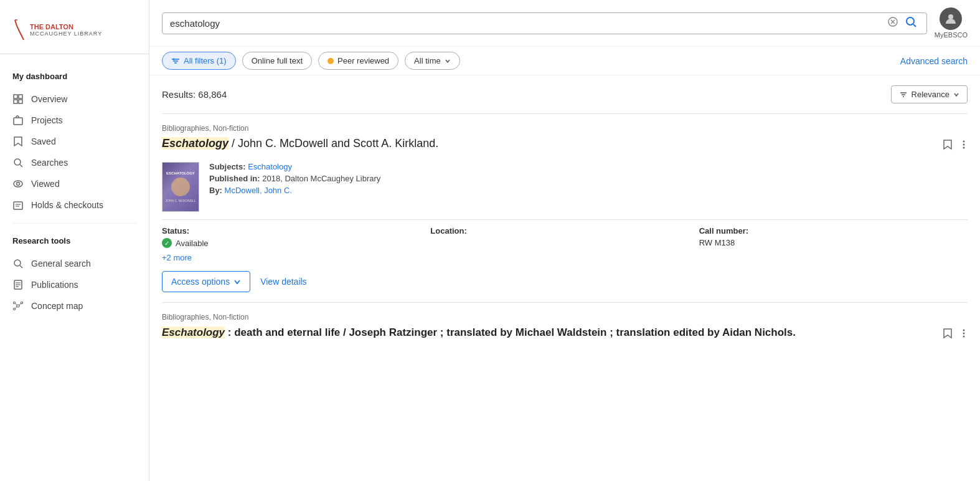 The image size is (980, 481). What do you see at coordinates (949, 335) in the screenshot?
I see `result2-actions` at bounding box center [949, 335].